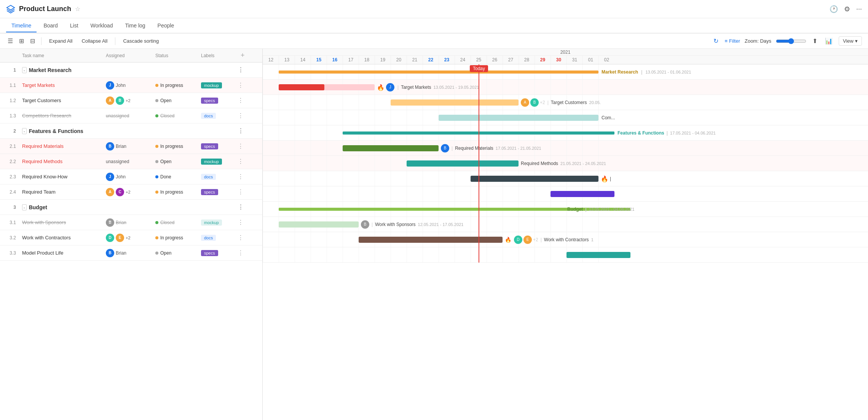 The width and height of the screenshot is (868, 420). I want to click on label-2-1: specs, so click(217, 146).